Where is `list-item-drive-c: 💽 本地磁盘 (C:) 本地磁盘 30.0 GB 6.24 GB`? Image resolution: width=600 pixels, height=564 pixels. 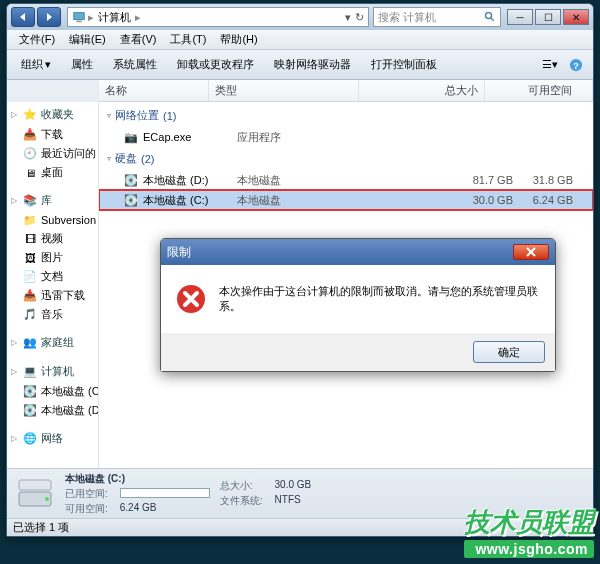
list-item-drive-c: 💽 本地磁盘 (C:) 本地磁盘 30.0 GB 6.24 GB is located at coordinates (346, 200).